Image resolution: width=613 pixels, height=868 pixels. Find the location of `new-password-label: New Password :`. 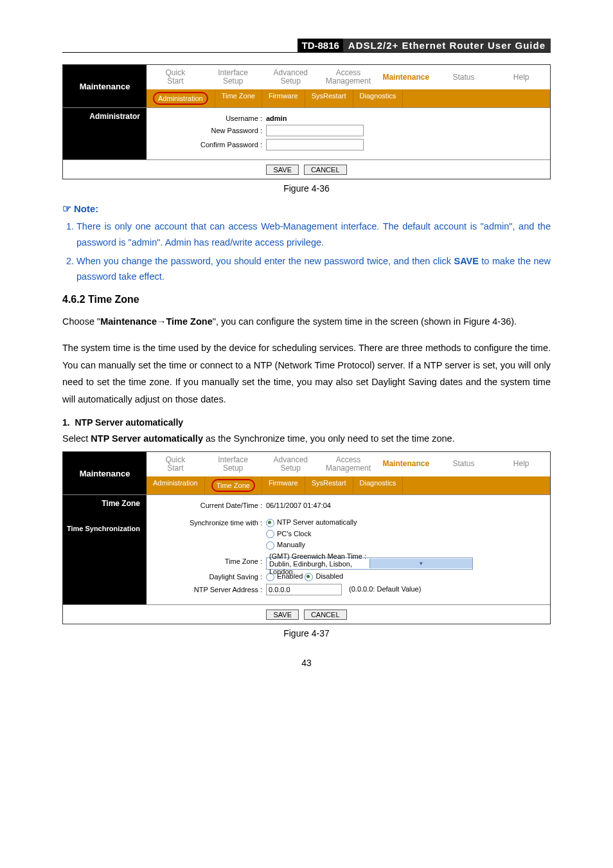

new-password-label: New Password : is located at coordinates (206, 131).